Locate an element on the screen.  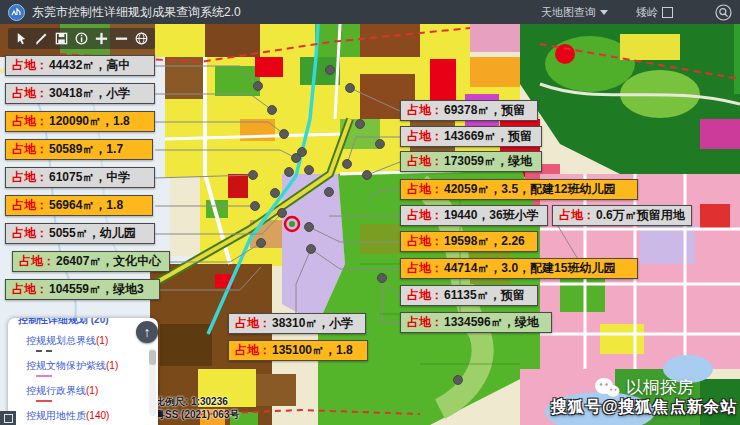
map-toolbar is located at coordinates (82, 38).